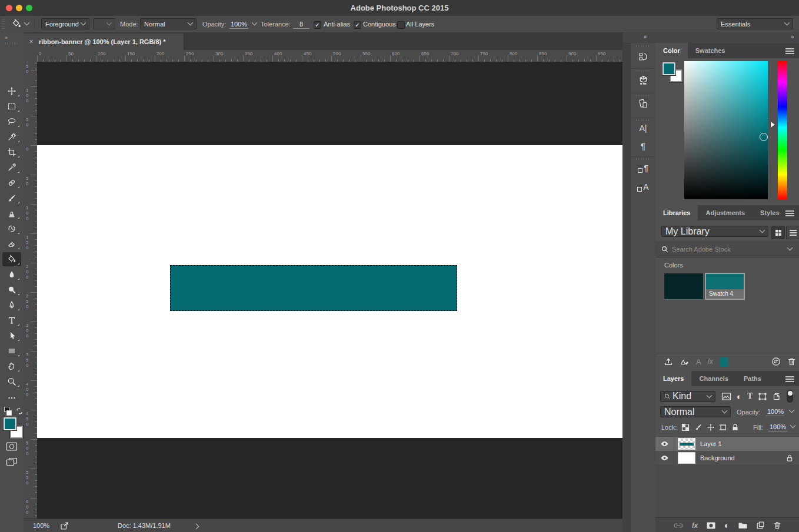 Image resolution: width=799 pixels, height=532 pixels. Describe the element at coordinates (31, 290) in the screenshot. I see `vertical-ruler: 1501005005010015020025030035040045050055…` at that location.